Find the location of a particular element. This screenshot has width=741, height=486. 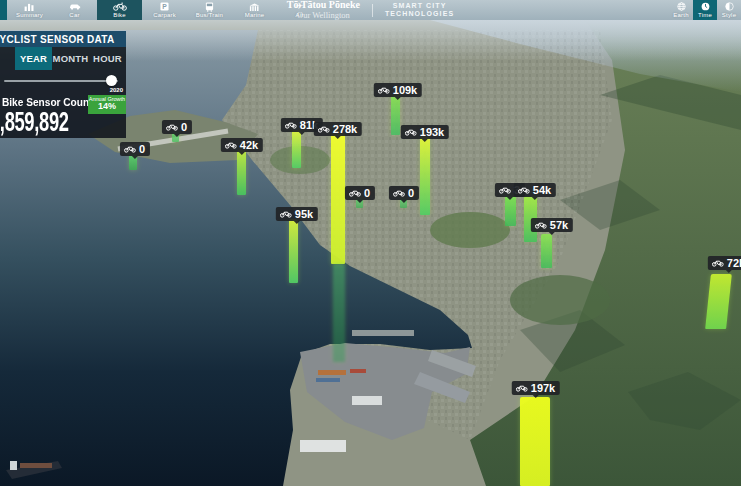

nav-item-marine: Marine is located at coordinates (254, 10).